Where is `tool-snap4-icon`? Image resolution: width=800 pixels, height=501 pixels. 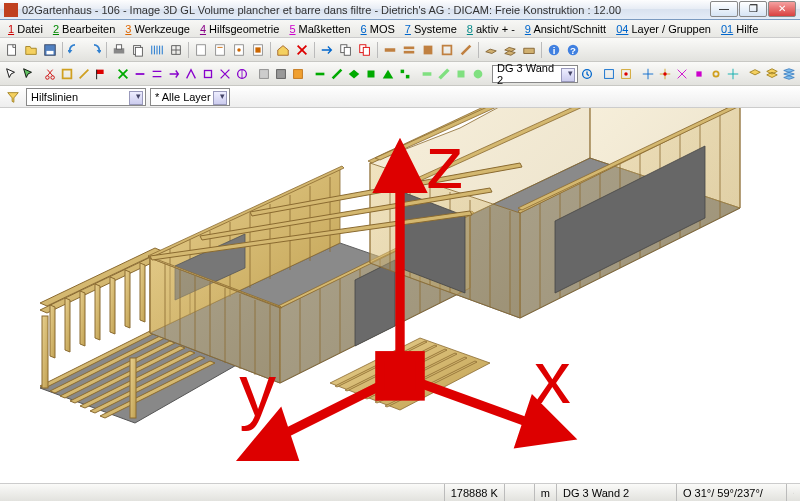
tool-snap4-icon is located at coordinates (699, 74).